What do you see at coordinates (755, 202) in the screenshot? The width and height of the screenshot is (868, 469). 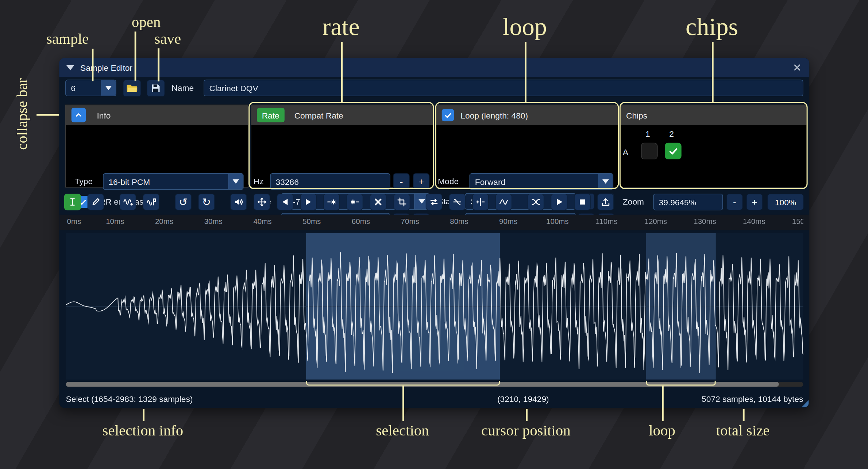 I see `zoom-plus-button: +` at bounding box center [755, 202].